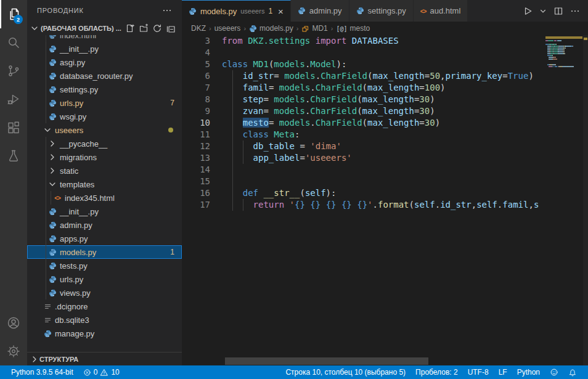 This screenshot has height=379, width=588. What do you see at coordinates (385, 41) in the screenshot?
I see `code-line-3: 3from DKZ.settings import DATABASES` at bounding box center [385, 41].